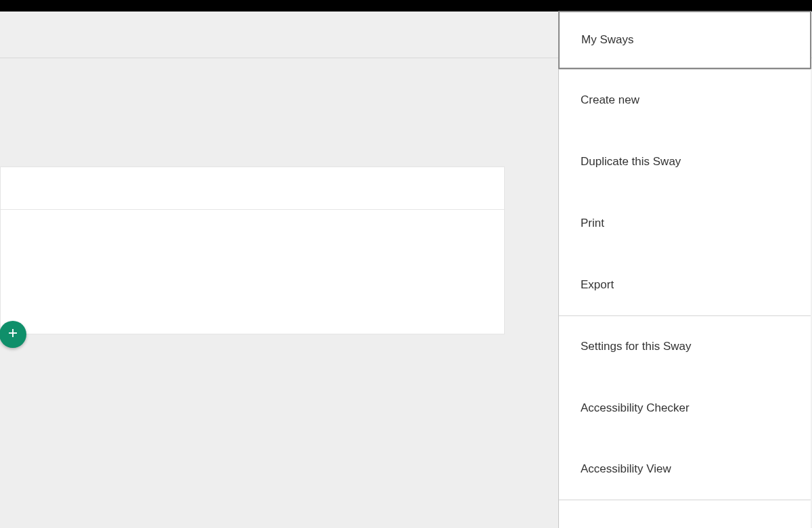 The height and width of the screenshot is (528, 812). What do you see at coordinates (14, 334) in the screenshot?
I see `add-content-button` at bounding box center [14, 334].